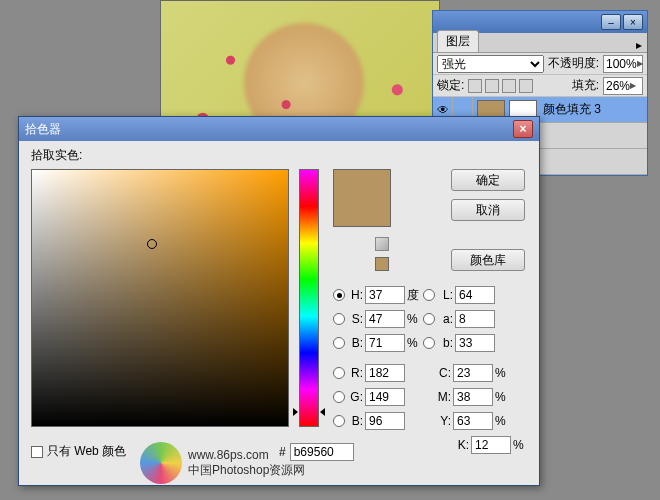 The image size is (660, 500). What do you see at coordinates (586, 86) in the screenshot?
I see `fill-label: 填充:` at bounding box center [586, 86].